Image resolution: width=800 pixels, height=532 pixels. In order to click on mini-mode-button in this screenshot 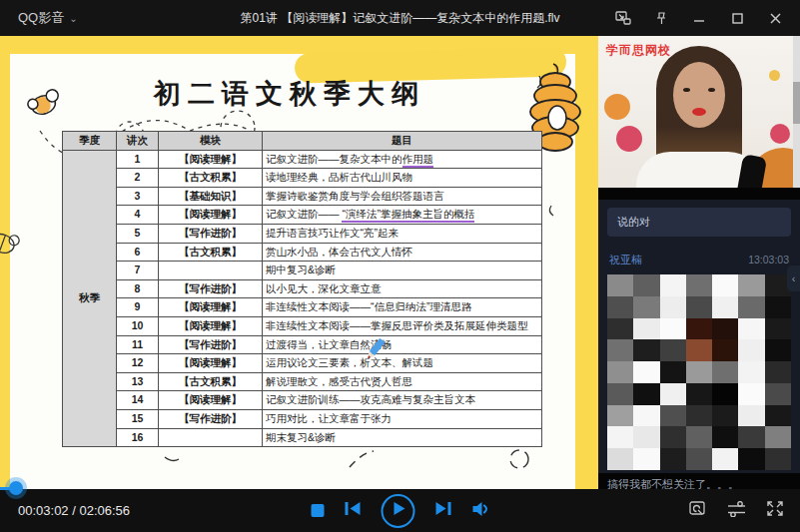, I will do `click(623, 18)`.